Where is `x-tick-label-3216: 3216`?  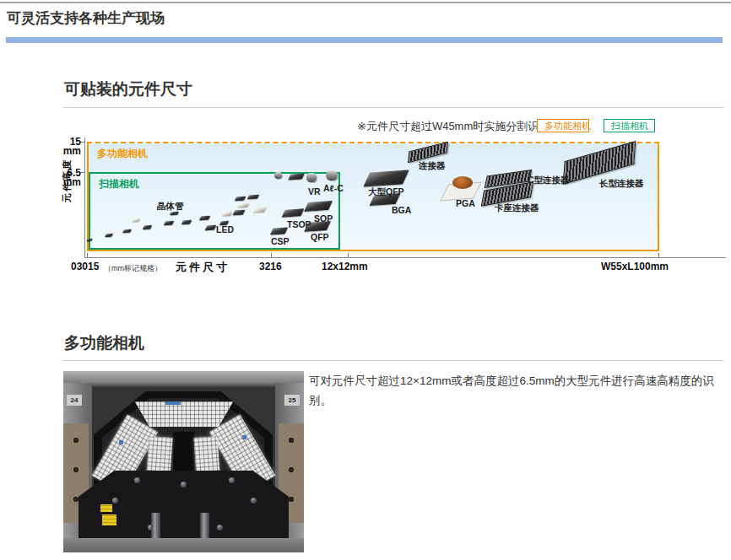
x-tick-label-3216: 3216 is located at coordinates (270, 267).